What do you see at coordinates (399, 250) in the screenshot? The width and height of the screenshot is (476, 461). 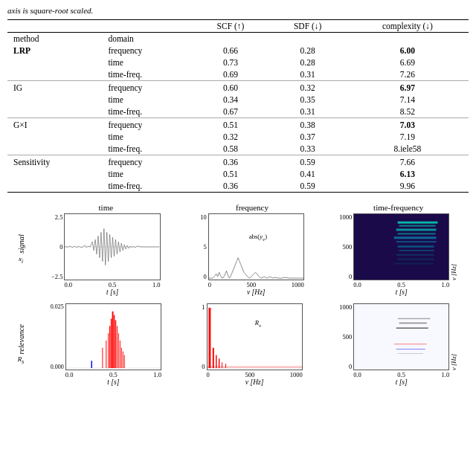 I see `tf-signal-chart: time-frequency 10005000` at bounding box center [399, 250].